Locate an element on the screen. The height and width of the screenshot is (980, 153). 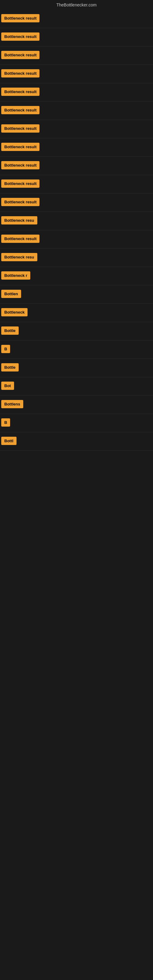
list-item: Bottleneck r is located at coordinates (76, 276).